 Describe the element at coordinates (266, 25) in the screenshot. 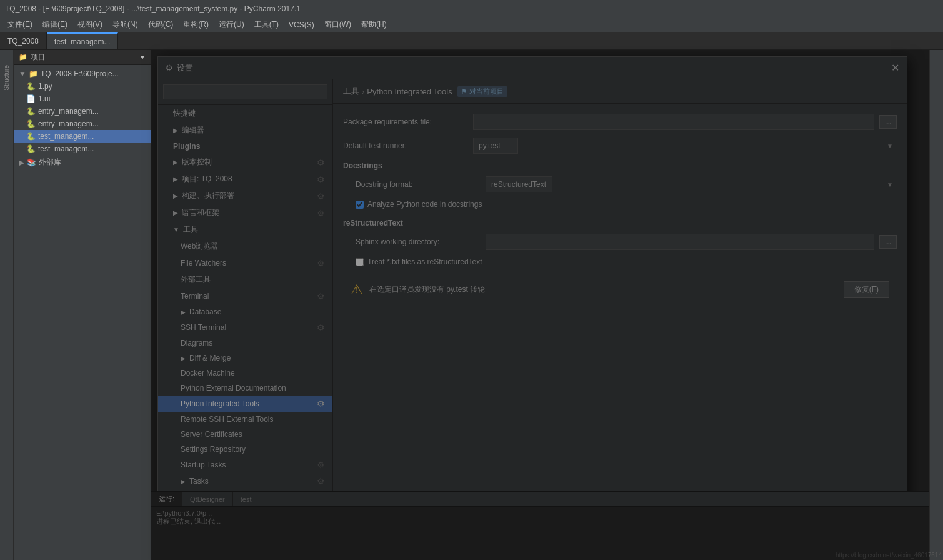

I see `menu-item-tools: 工具(T)` at that location.